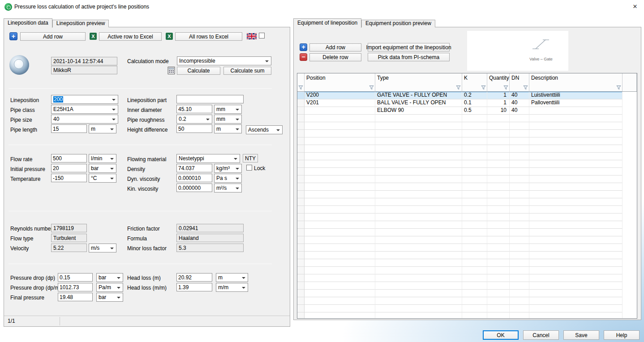 The image size is (644, 342). Describe the element at coordinates (264, 130) in the screenshot. I see `height-direction-combo: Ascends` at that location.